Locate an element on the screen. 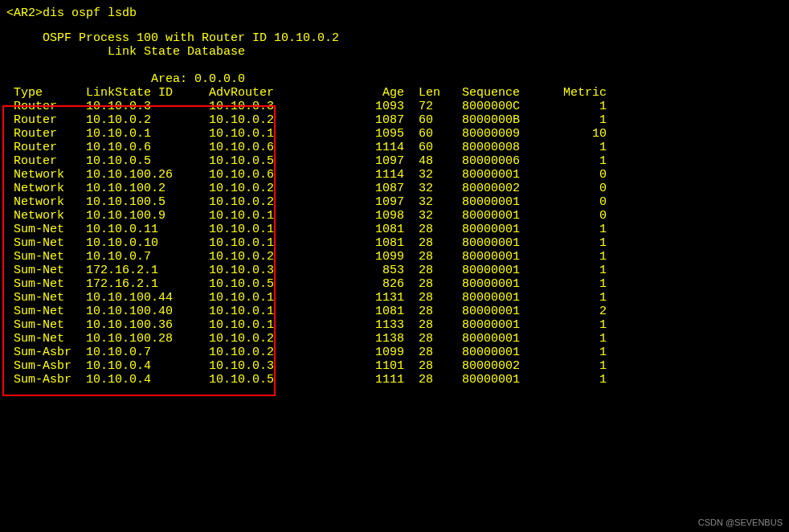 Image resolution: width=789 pixels, height=532 pixels. command-prompt: <AR2>dis ospf lsdb is located at coordinates (394, 13).